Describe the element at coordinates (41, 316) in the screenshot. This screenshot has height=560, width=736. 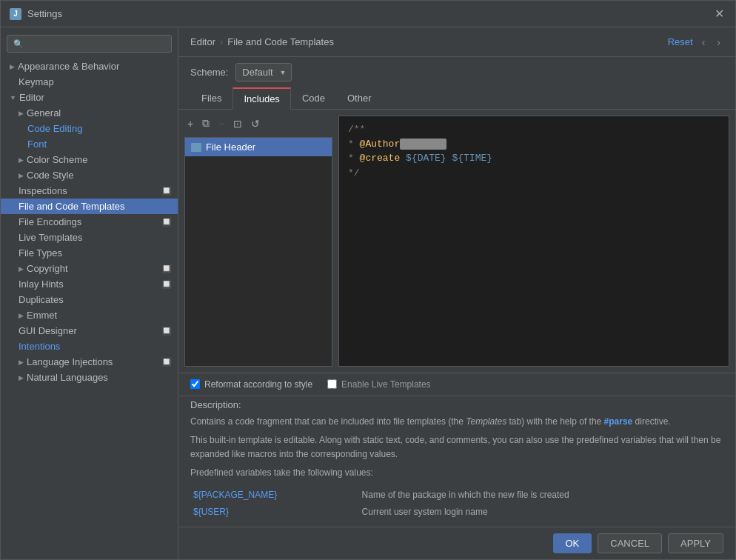
I see `sidebar-item-label: Emmet` at that location.